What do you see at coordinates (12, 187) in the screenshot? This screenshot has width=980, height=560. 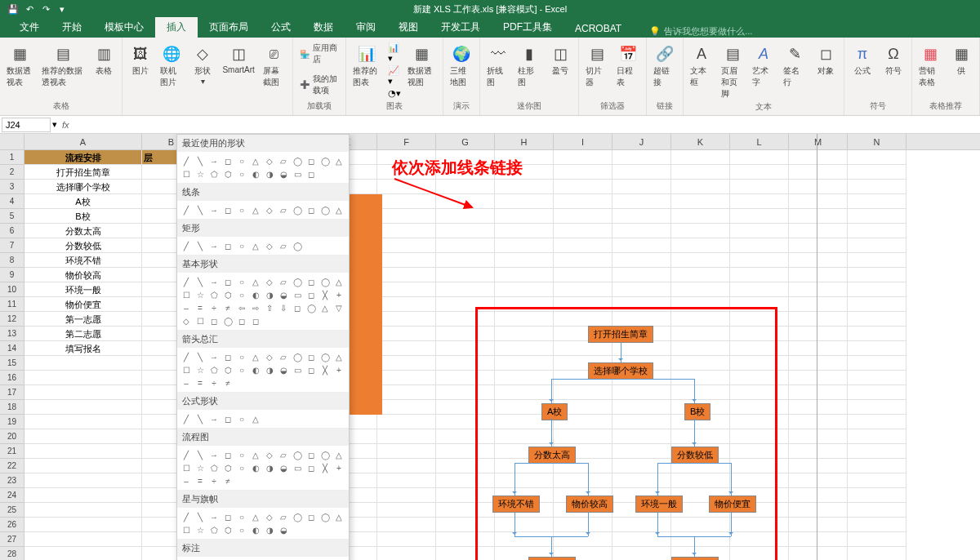 I see `row-header: 3` at bounding box center [12, 187].